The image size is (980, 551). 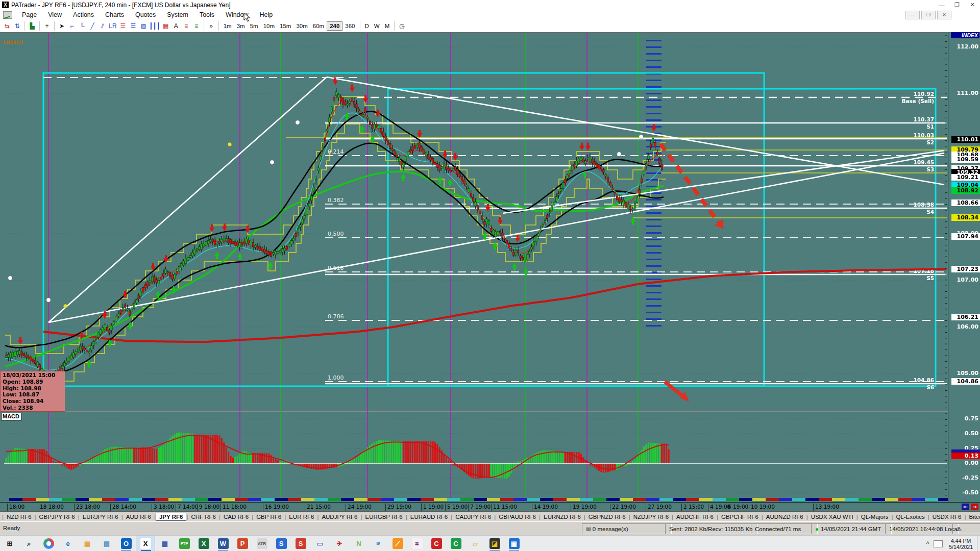 I want to click on fib-levels-tool-icon: ☰, so click(x=123, y=26).